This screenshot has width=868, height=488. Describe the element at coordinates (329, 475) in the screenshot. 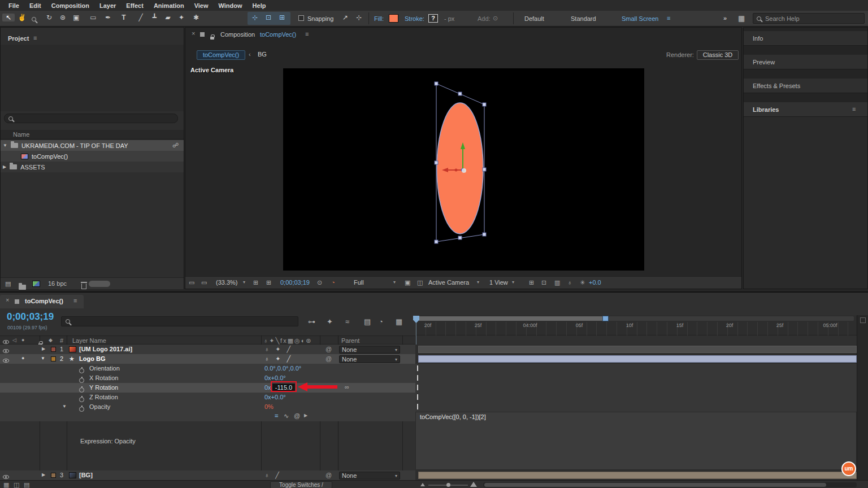

I see `layer3-parent-pickwhip-icon: @` at that location.